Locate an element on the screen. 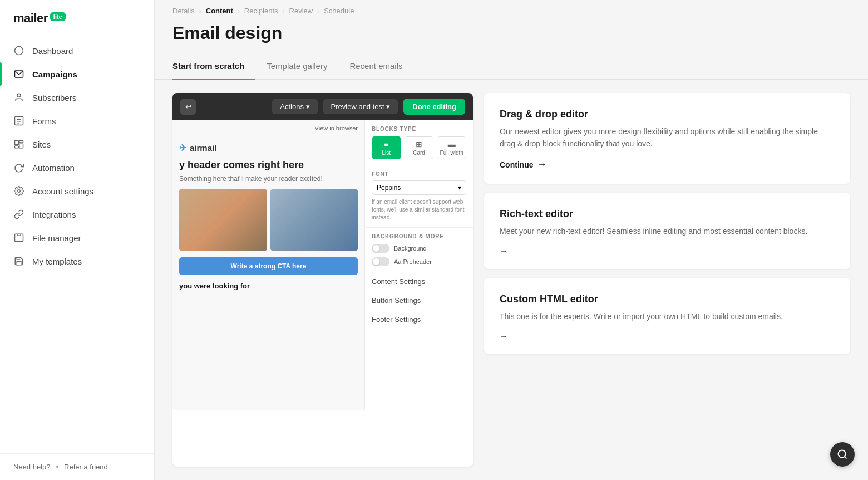  sidebar-item-dashboard: Dashboard is located at coordinates (77, 51).